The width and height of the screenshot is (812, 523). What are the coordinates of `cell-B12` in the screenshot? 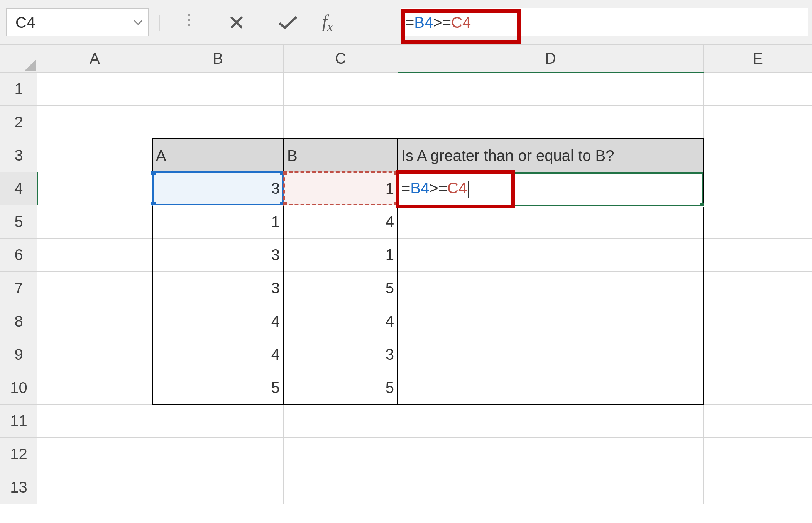 It's located at (218, 454).